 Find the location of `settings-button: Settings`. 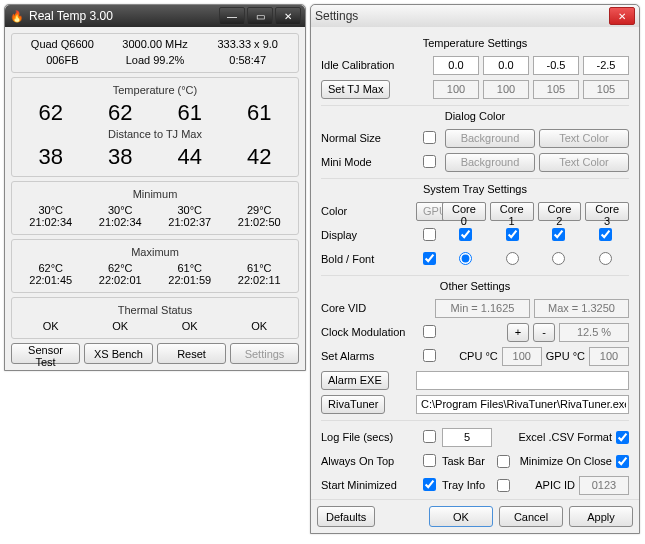

settings-button: Settings is located at coordinates (264, 354).